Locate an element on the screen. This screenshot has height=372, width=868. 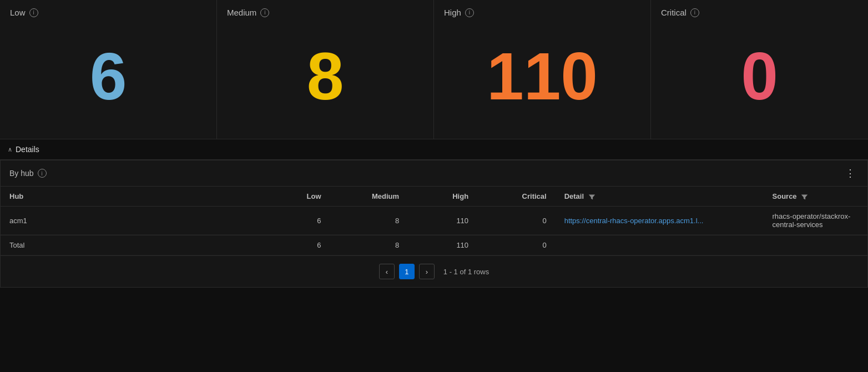
hub-table: Hub Low Medium High Critical Detail Sour… is located at coordinates (434, 211).